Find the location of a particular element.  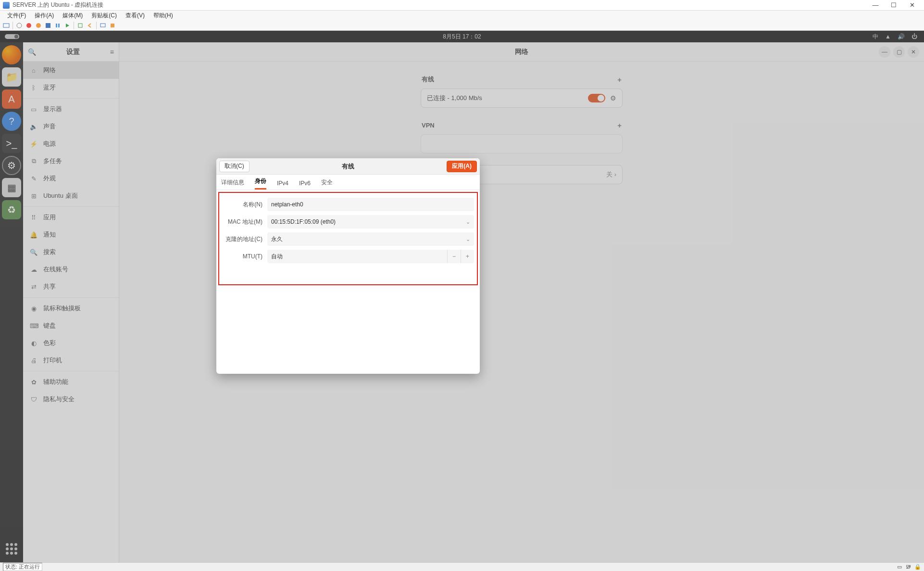

clock: 8月5日 17：02 is located at coordinates (462, 37).